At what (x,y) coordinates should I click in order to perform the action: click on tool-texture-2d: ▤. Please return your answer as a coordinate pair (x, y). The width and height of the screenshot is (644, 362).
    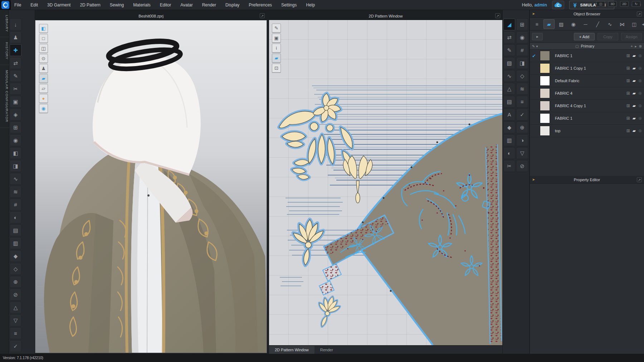
    Looking at the image, I should click on (509, 101).